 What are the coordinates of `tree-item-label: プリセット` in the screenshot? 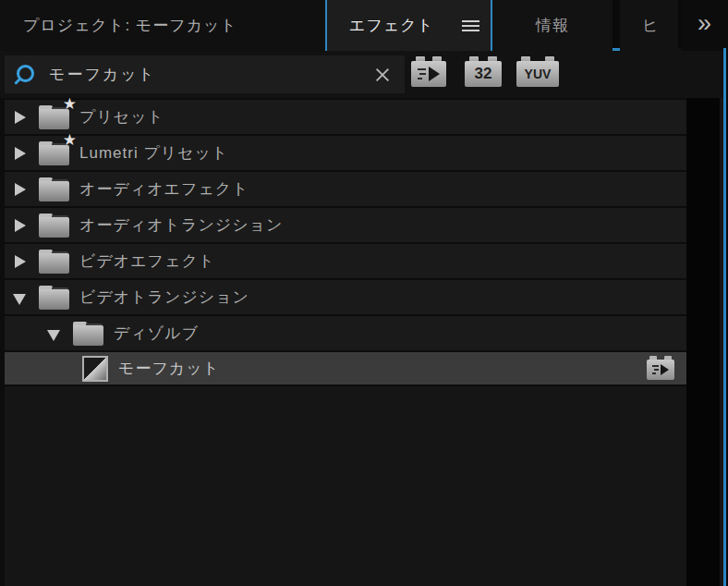 It's located at (122, 116).